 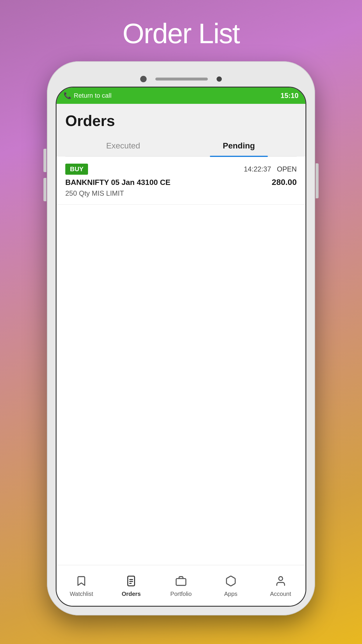 I want to click on order-qty: 250 Qty, so click(x=78, y=193).